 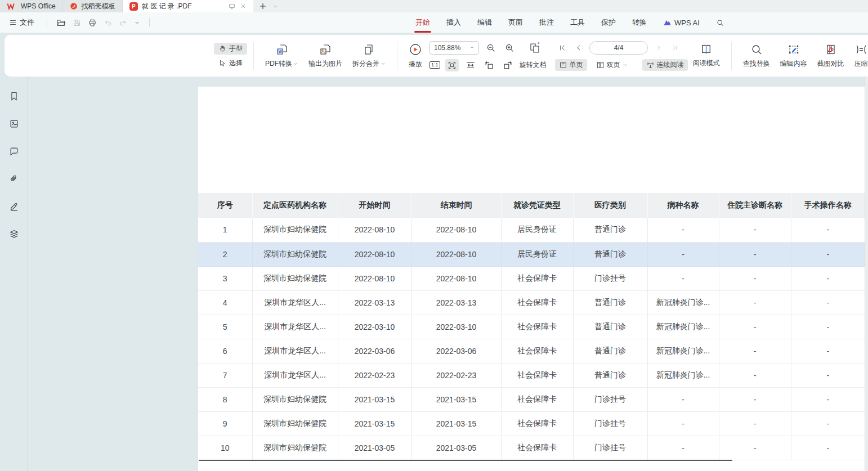 I want to click on zoom-in-icon, so click(x=509, y=48).